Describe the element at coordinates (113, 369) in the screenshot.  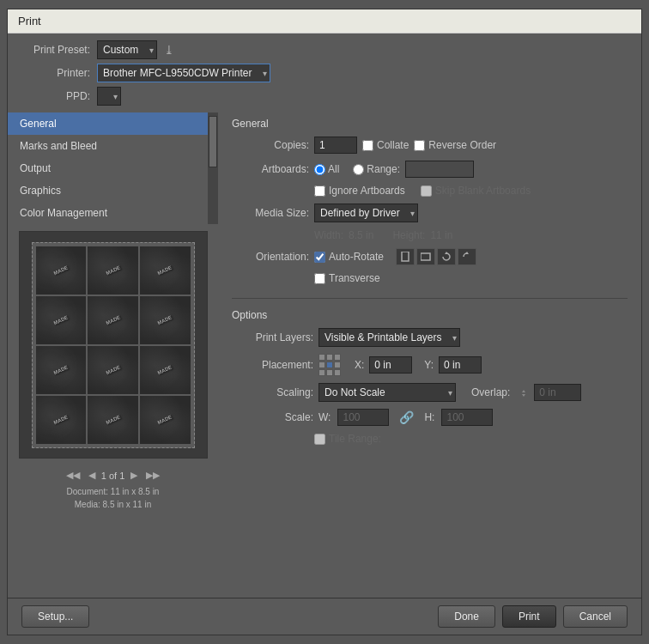
I see `sidebar-bottom: MADE MADE MADE MADE MADE MADE MADE MADE …` at that location.